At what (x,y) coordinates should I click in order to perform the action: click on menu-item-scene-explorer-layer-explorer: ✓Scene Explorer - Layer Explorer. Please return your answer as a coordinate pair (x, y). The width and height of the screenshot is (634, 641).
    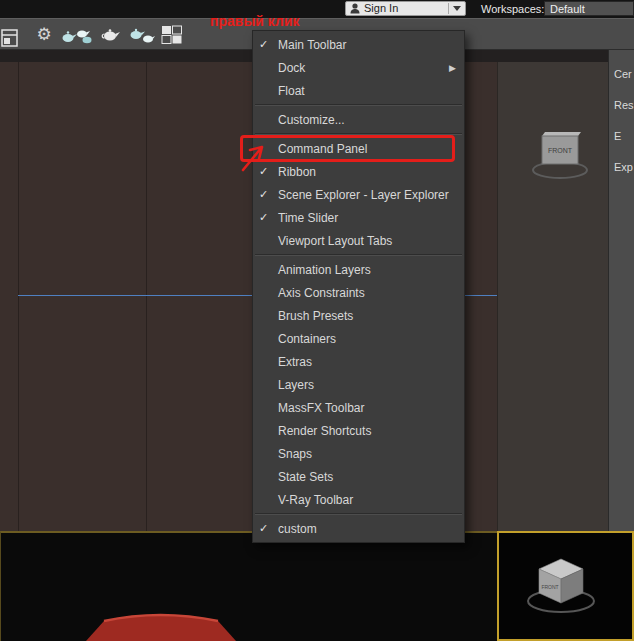
    Looking at the image, I should click on (358, 194).